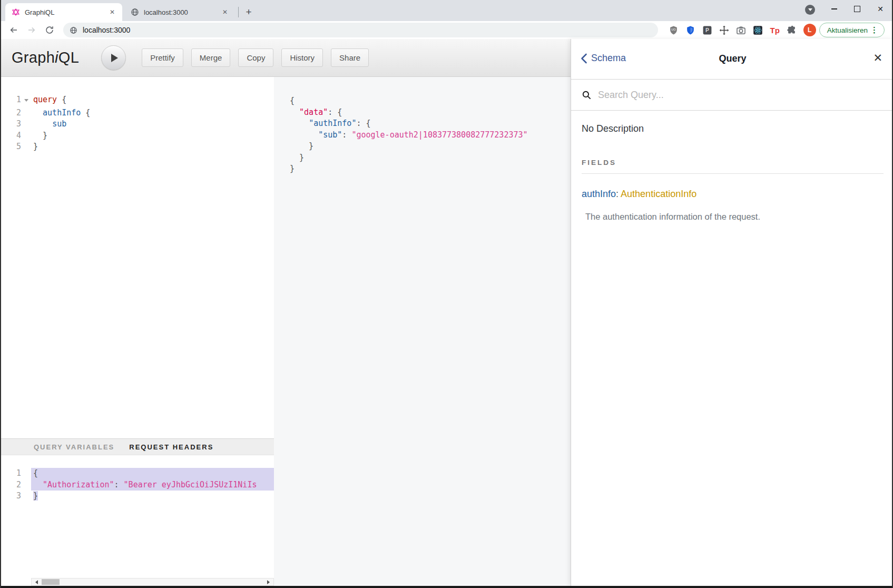 Image resolution: width=893 pixels, height=588 pixels. What do you see at coordinates (302, 58) in the screenshot?
I see `history-button: History` at bounding box center [302, 58].